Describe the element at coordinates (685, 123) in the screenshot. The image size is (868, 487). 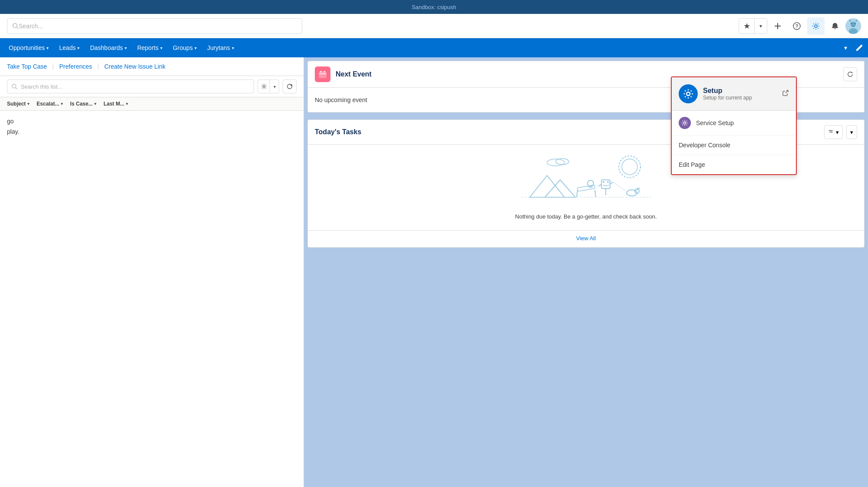
I see `service-setup-svg` at that location.